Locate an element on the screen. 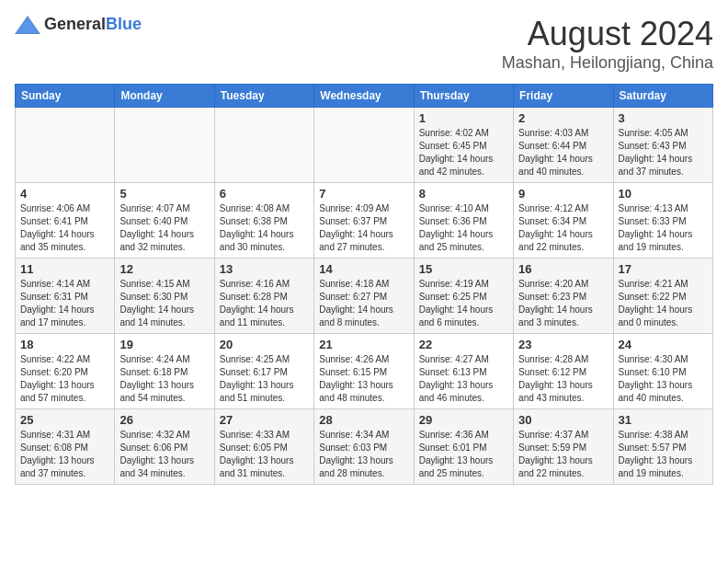  weekday-header-thursday: Thursday is located at coordinates (463, 96).